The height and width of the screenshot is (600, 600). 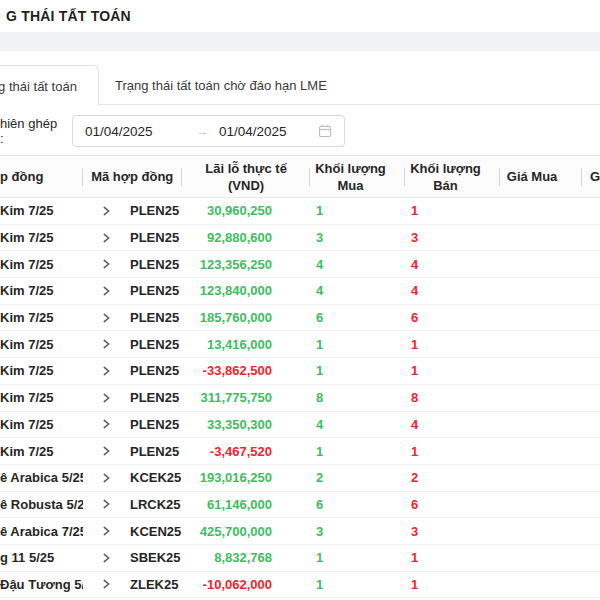 I want to click on realized-pnl-value: -3,467,520, so click(x=248, y=452).